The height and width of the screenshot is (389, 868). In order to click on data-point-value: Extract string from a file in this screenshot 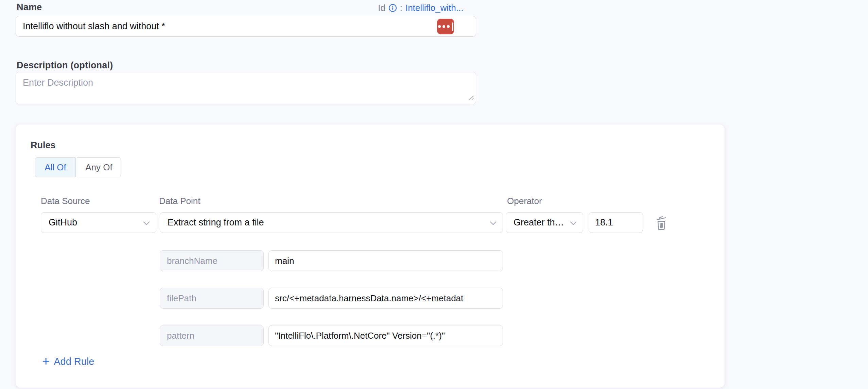, I will do `click(216, 222)`.